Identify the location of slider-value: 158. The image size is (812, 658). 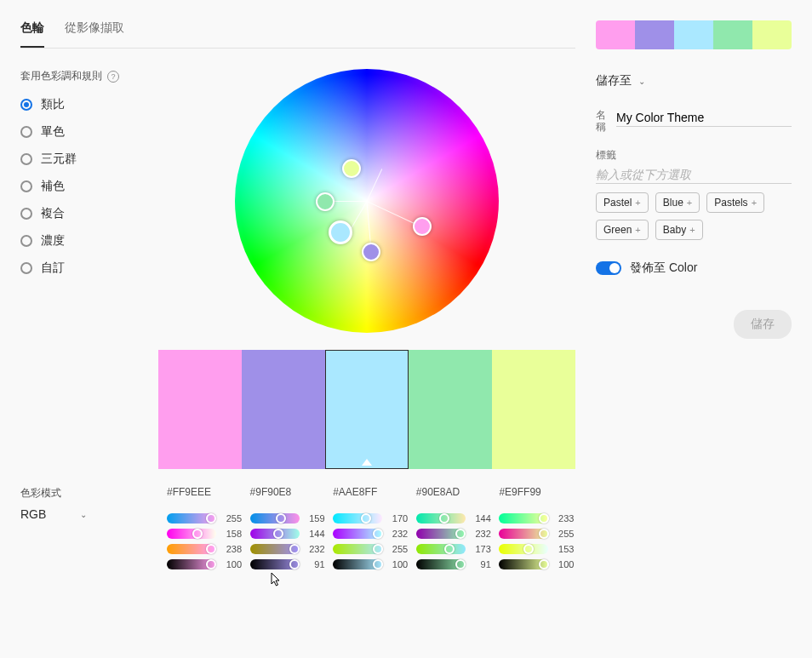
(232, 534).